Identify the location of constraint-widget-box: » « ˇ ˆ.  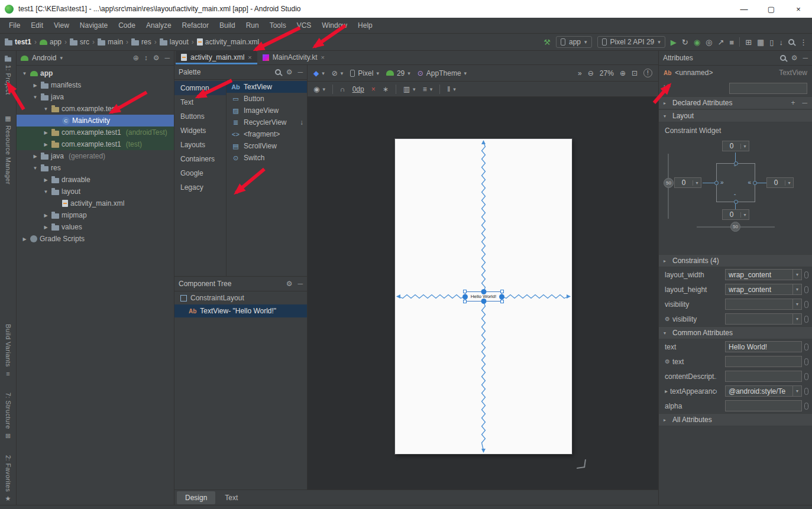
(736, 183).